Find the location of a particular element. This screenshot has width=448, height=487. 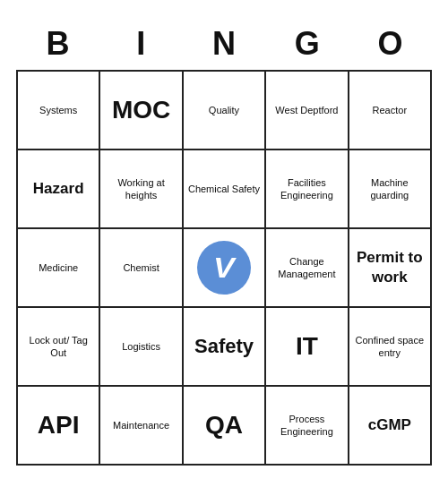

cell-text: Reactor is located at coordinates (391, 110).